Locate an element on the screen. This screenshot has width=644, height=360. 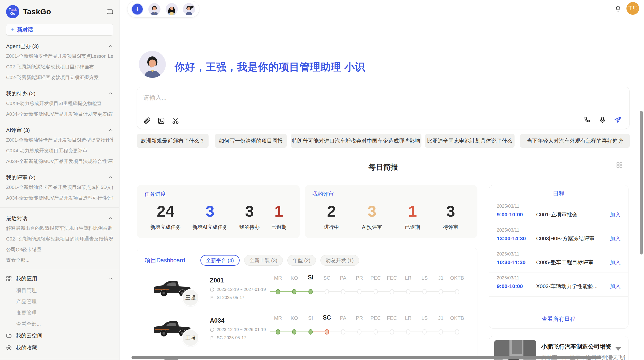
tab-new-platform: 全新平台 (4) is located at coordinates (220, 260).